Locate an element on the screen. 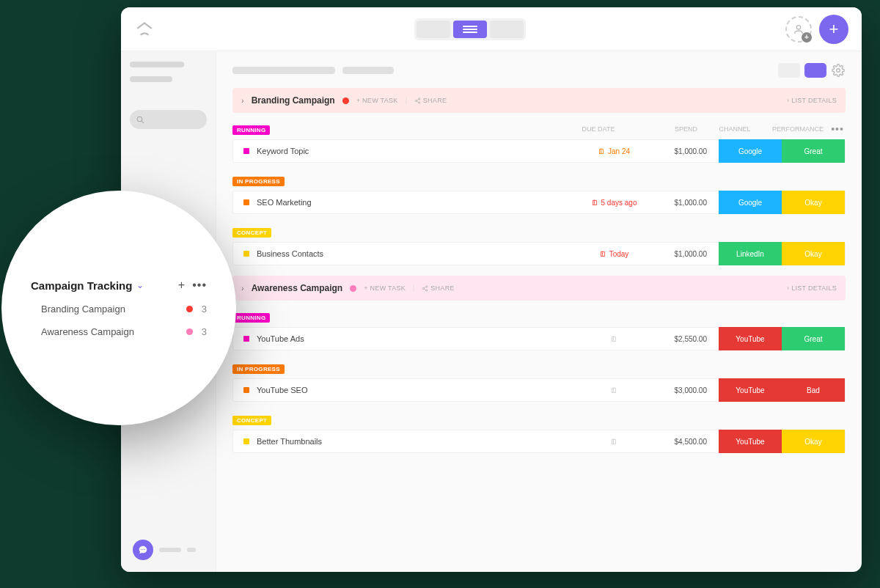 This screenshot has height=588, width=880. header-right: + + is located at coordinates (817, 29).